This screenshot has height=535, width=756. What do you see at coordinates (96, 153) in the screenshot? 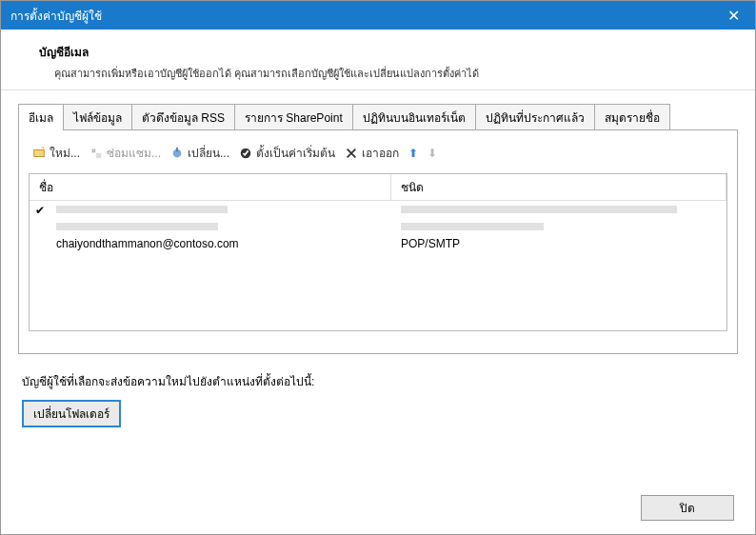
I see `repair-icon` at bounding box center [96, 153].